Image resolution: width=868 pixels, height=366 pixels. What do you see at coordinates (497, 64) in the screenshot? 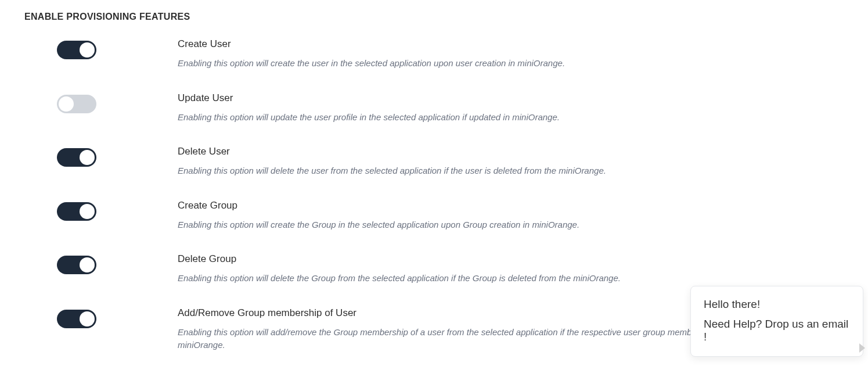
I see `feature-description: Enabling this option will create the use…` at bounding box center [497, 64].